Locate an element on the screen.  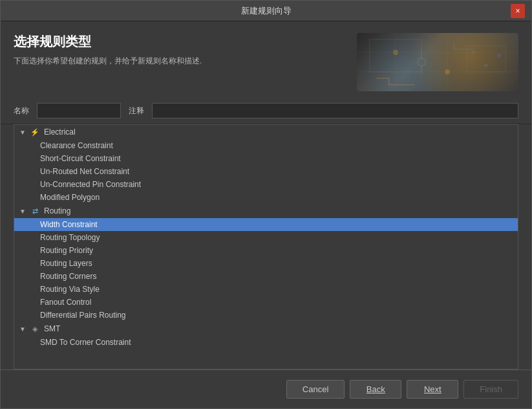
tree-item-smd-to-corner: SMD To Corner Constraint is located at coordinates (266, 342).